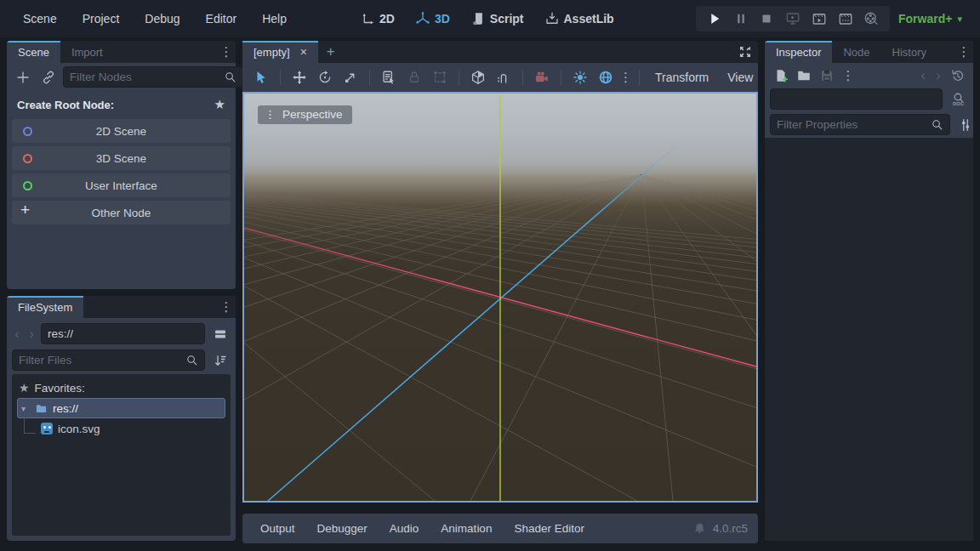  I want to click on sort-files-button, so click(219, 361).